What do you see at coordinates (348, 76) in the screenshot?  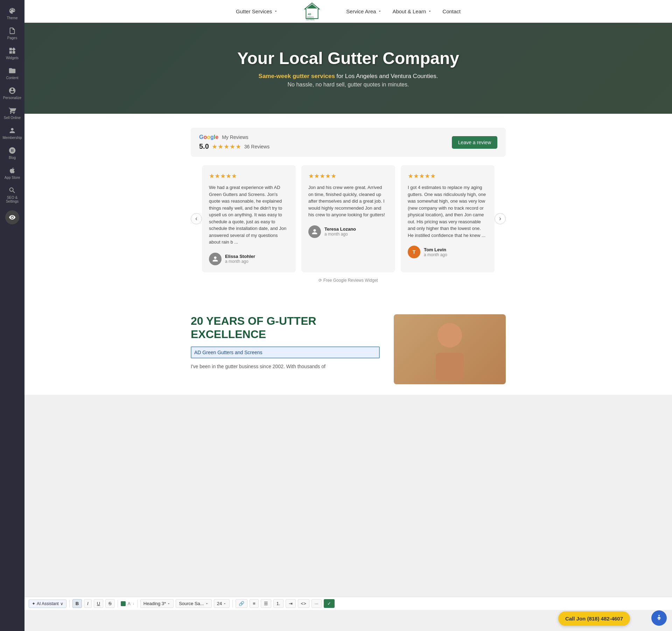 I see `hero-subtitle: Same-week gutter services for Los Angele…` at bounding box center [348, 76].